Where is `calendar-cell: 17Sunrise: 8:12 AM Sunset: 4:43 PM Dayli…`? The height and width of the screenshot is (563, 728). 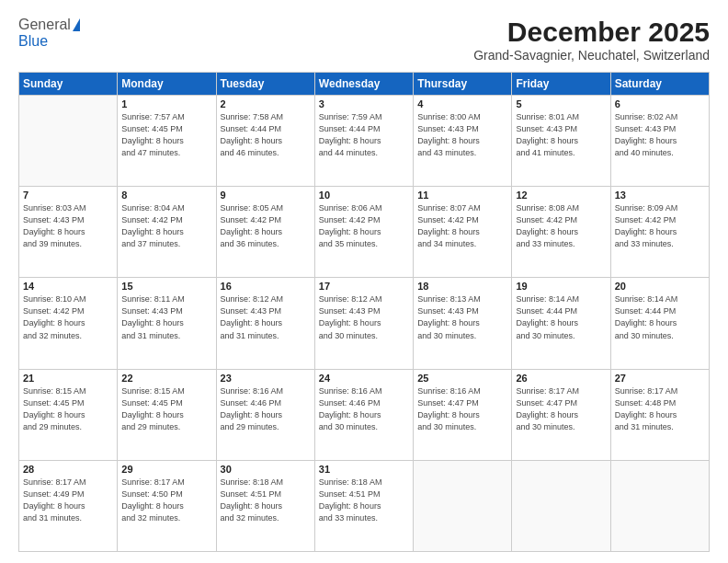 calendar-cell: 17Sunrise: 8:12 AM Sunset: 4:43 PM Dayli… is located at coordinates (364, 324).